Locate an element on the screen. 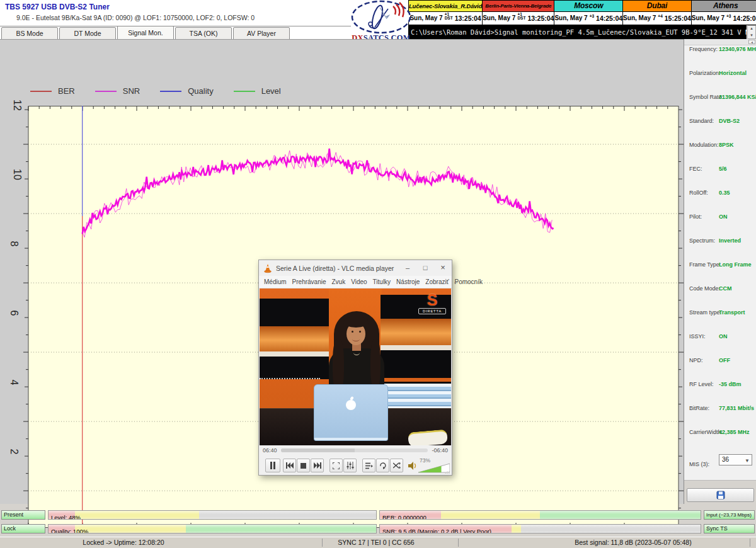 The image size is (756, 548). tab-dt-mode: DT Mode is located at coordinates (88, 33).